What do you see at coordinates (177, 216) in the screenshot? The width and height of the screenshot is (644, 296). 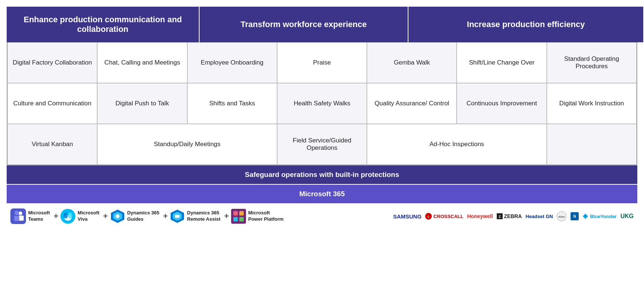 I see `dynamics-remote-icon` at bounding box center [177, 216].